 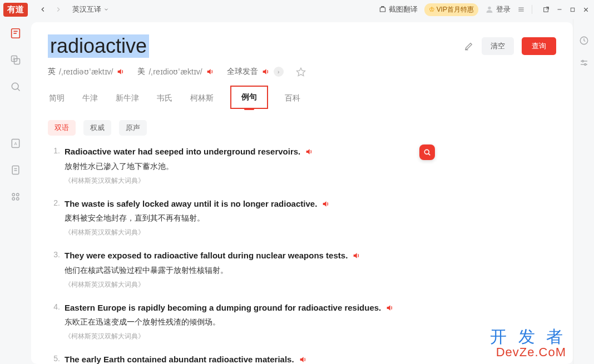 What do you see at coordinates (98, 46) in the screenshot?
I see `search-word: radioactive` at bounding box center [98, 46].